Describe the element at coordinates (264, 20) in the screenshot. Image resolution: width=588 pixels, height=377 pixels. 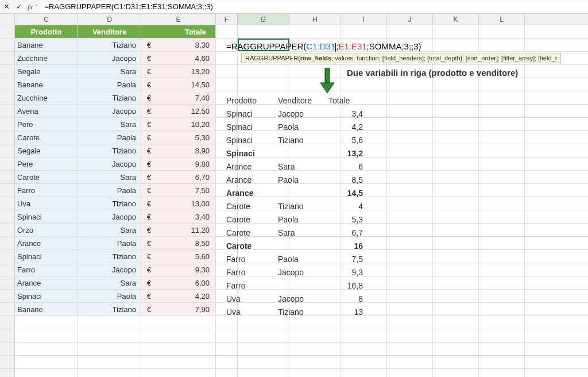
I see `col-header-g: G` at that location.